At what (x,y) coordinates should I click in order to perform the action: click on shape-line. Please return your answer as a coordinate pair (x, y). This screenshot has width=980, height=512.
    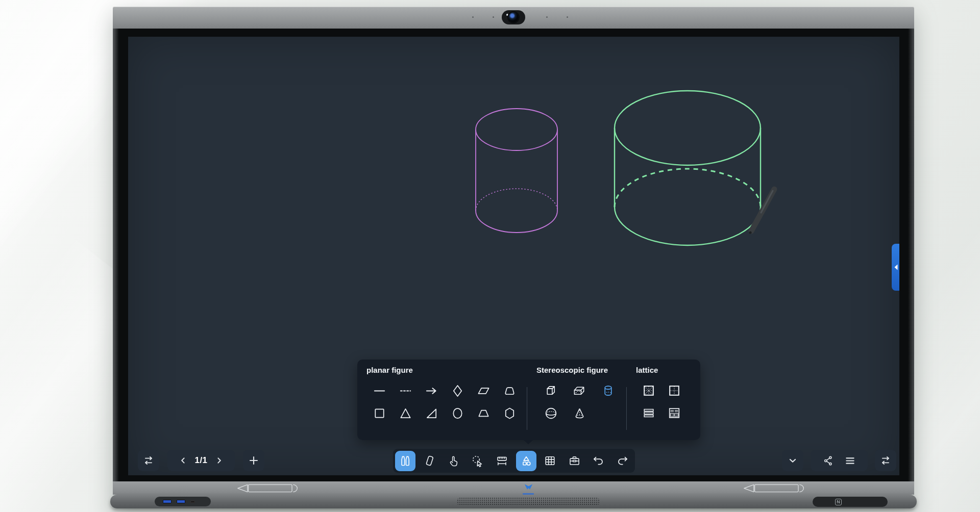
    Looking at the image, I should click on (380, 391).